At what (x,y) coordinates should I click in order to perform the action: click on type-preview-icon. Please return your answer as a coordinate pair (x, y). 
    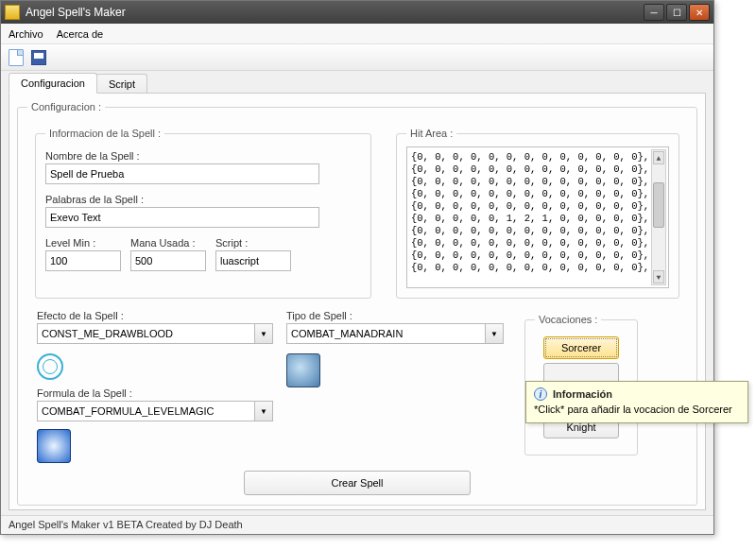
    Looking at the image, I should click on (303, 370).